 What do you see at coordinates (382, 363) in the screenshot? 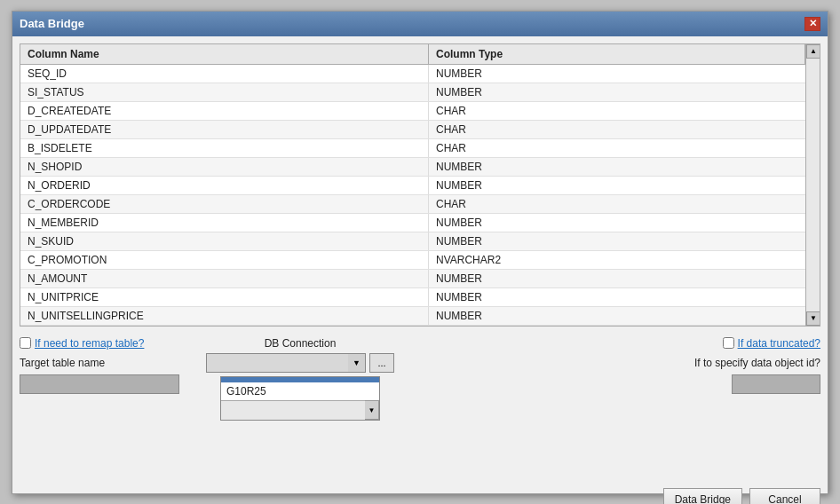
I see `browse-button: ...` at bounding box center [382, 363].